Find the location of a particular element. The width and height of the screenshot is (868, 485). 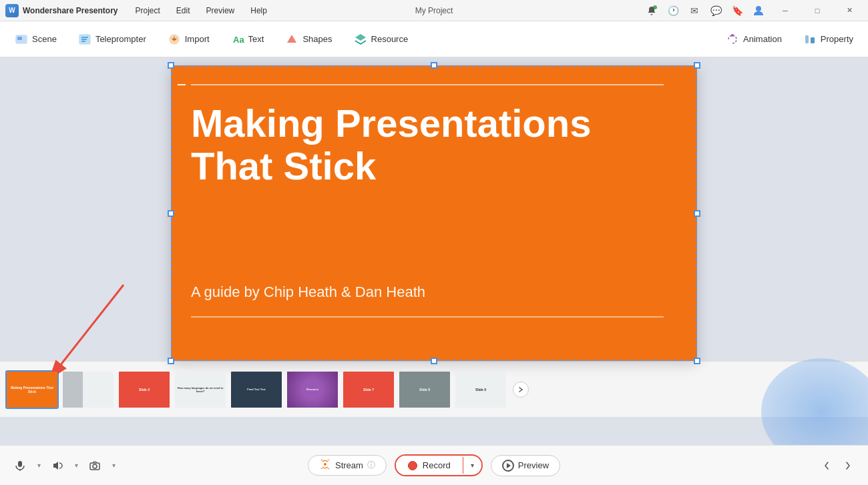

menu-bar: Project Edit Preview Help is located at coordinates (202, 11).